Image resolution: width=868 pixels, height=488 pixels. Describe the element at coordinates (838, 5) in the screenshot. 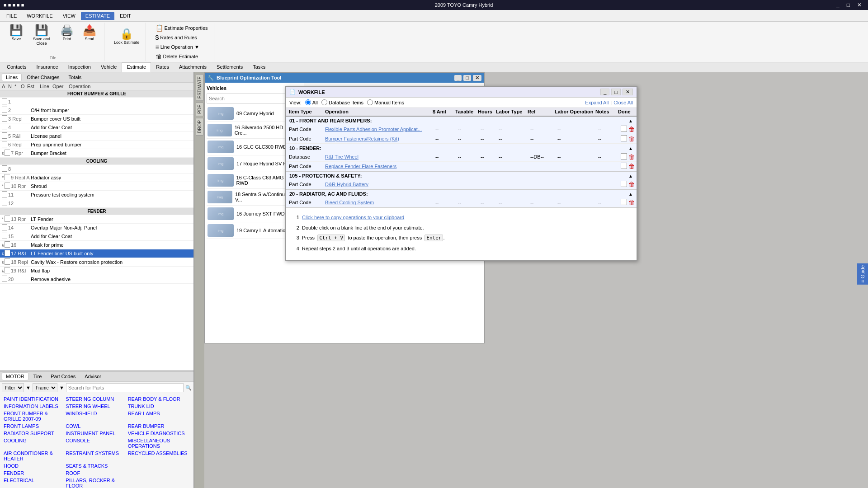

I see `minimize-btn: _` at that location.